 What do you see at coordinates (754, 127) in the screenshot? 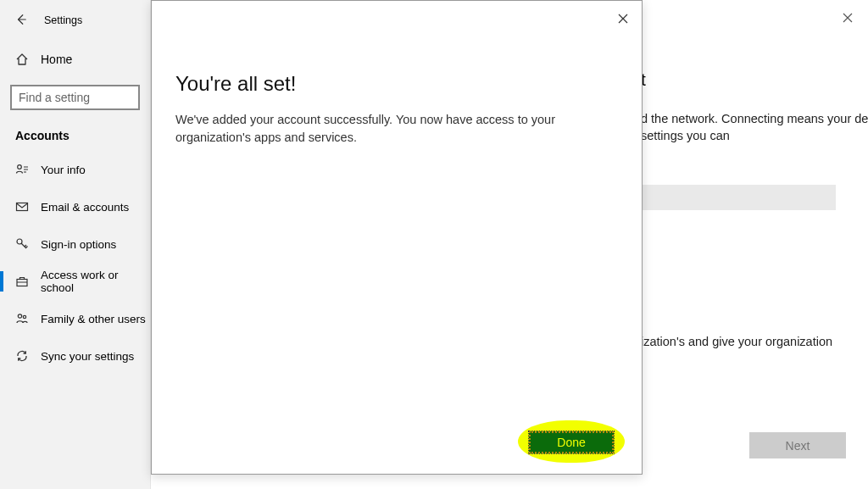
I see `obscured-body-fragment: d the network. Connecting means your dev…` at bounding box center [754, 127].